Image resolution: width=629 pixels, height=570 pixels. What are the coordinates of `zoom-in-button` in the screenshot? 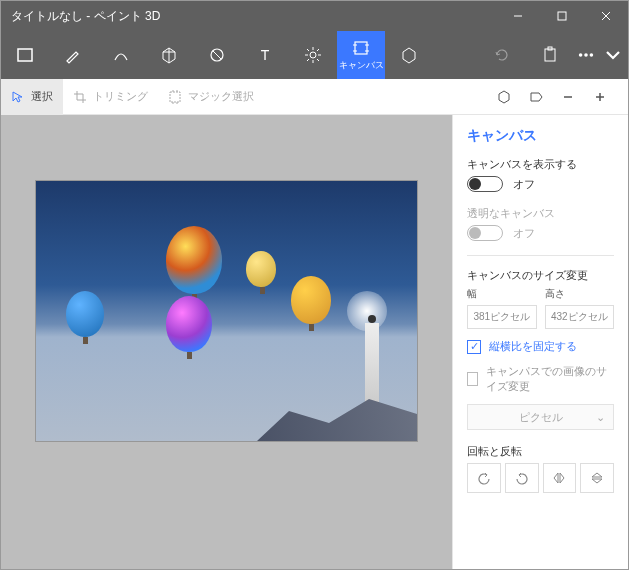 It's located at (600, 97).